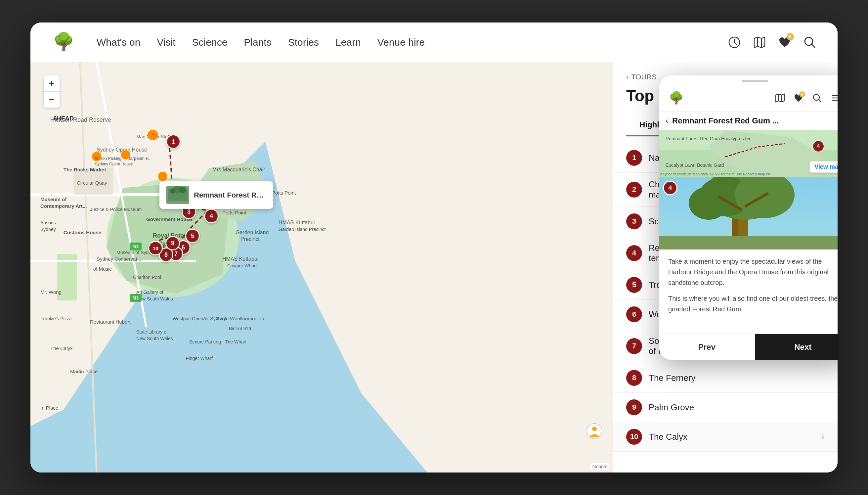  What do you see at coordinates (62, 348) in the screenshot?
I see `svg-text: The Calyx` at bounding box center [62, 348].